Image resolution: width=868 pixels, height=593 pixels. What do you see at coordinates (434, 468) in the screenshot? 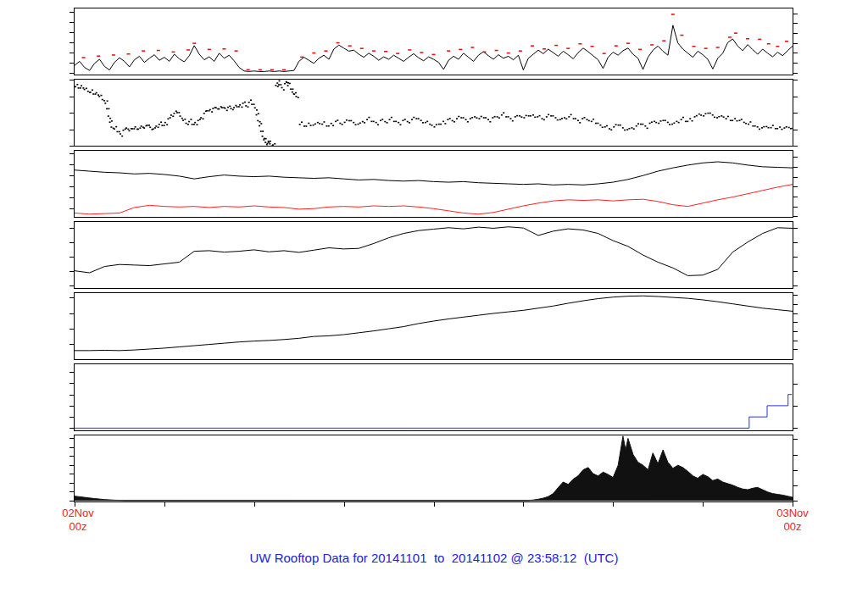
I see `radiation-trace-canvas` at bounding box center [434, 468].